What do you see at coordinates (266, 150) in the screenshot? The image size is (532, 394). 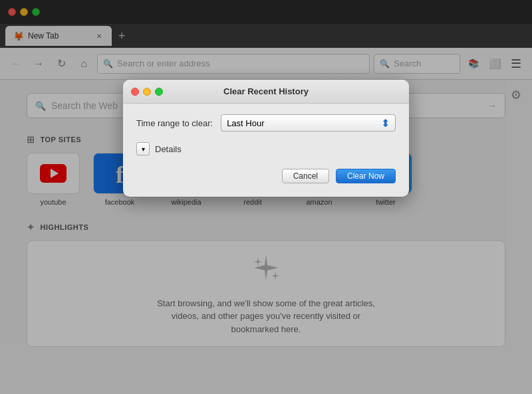 I see `dialog-body: Time range to clear: Last Hour ⬍ ▾ Detai…` at bounding box center [266, 150].